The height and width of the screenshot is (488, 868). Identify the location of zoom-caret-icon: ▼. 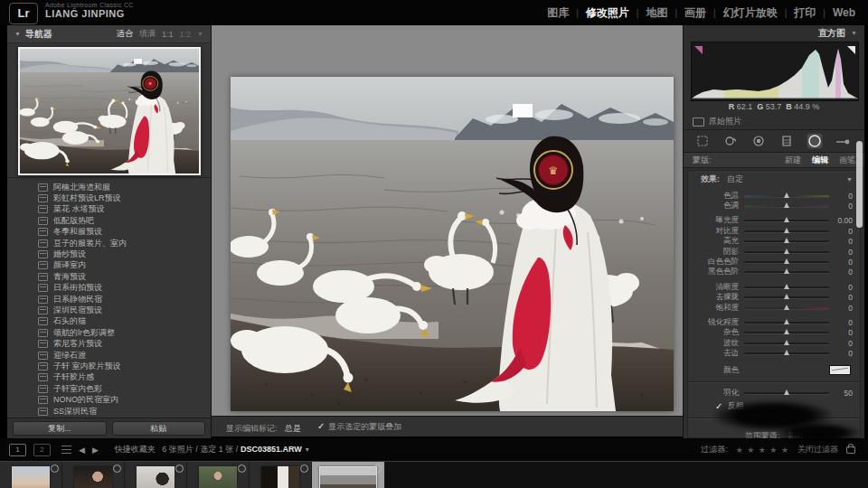
(201, 34).